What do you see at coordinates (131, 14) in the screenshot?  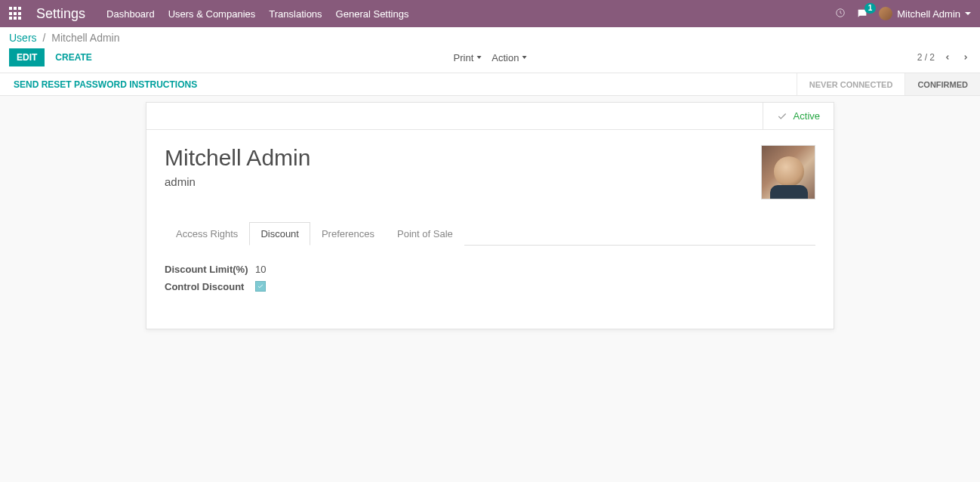 I see `nav-dashboard: Dashboard` at bounding box center [131, 14].